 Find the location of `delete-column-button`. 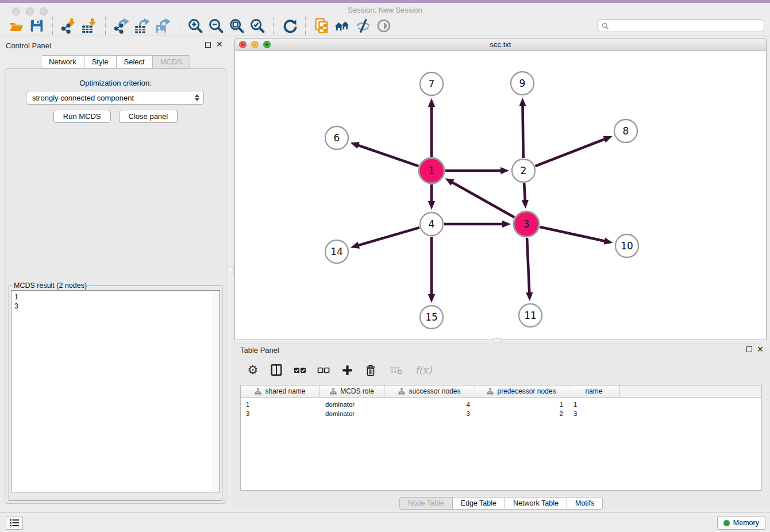

delete-column-button is located at coordinates (371, 370).